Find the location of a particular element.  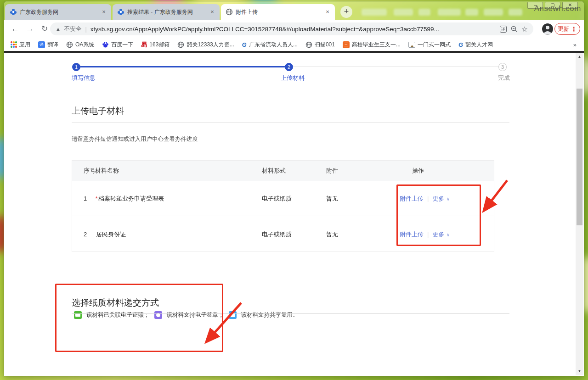

security-warning-icon: ▲ is located at coordinates (58, 29).